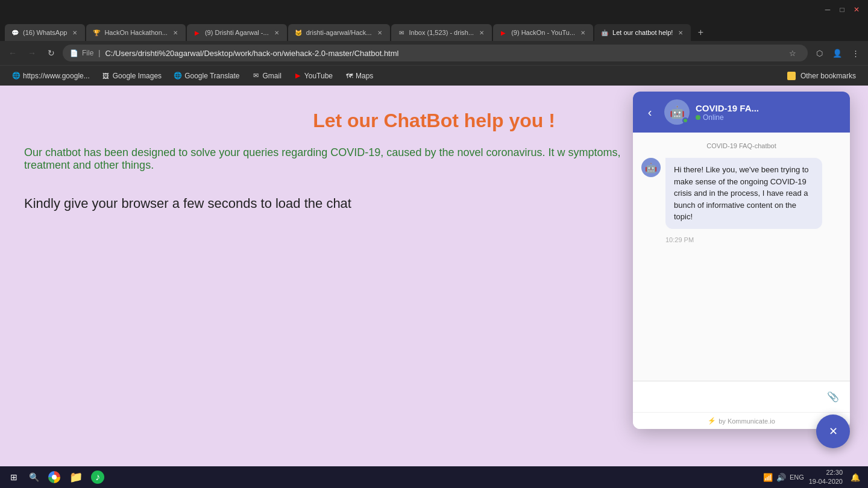 The height and width of the screenshot is (488, 868). Describe the element at coordinates (685, 120) in the screenshot. I see `chatbot-online-indicator` at that location.